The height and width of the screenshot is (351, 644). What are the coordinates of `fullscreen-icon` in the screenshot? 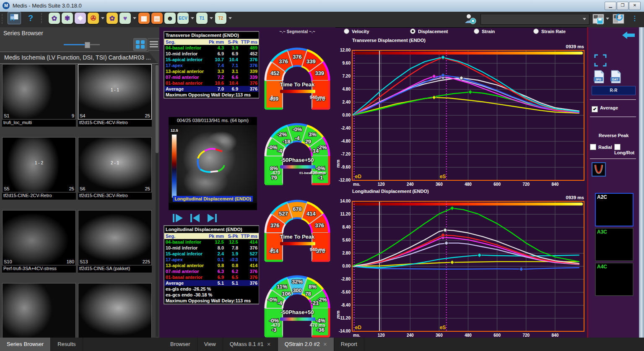 It's located at (600, 60).